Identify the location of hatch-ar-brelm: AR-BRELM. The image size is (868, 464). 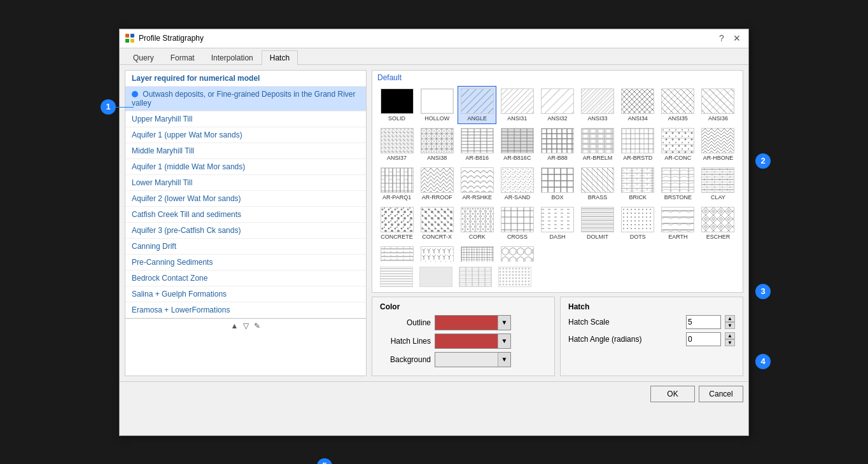
(598, 144).